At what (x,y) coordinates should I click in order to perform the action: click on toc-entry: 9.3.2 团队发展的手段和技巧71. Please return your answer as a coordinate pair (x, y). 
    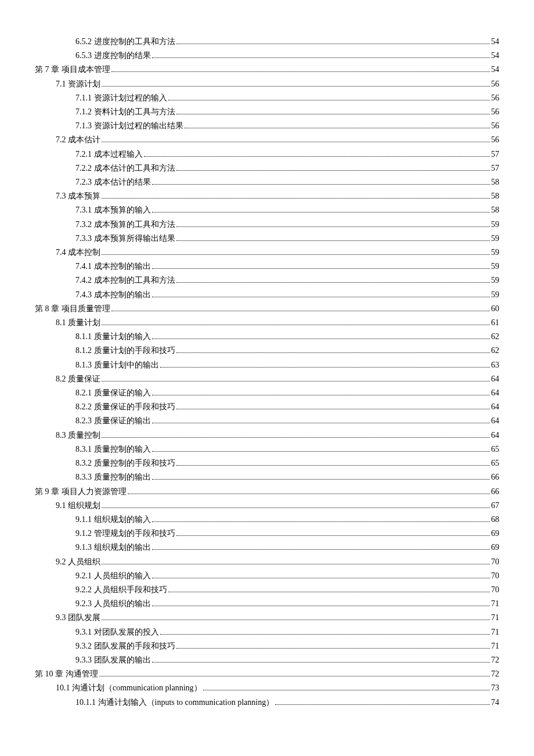
    Looking at the image, I should click on (267, 646).